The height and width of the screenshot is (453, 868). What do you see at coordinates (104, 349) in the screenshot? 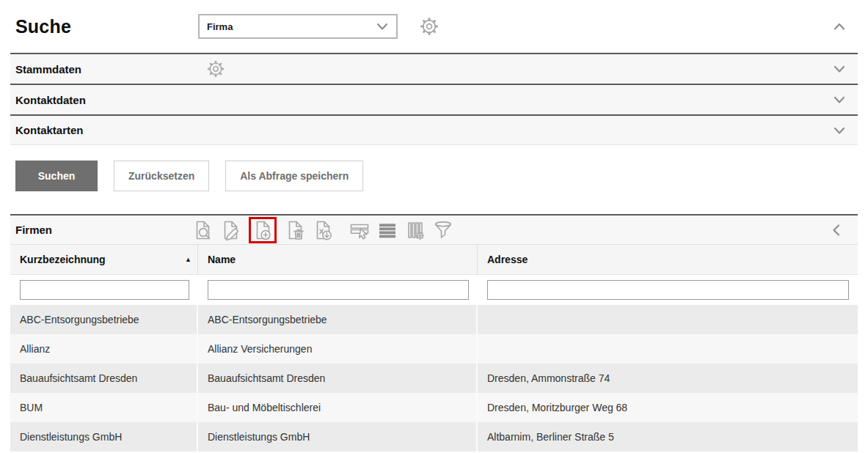
I see `cell-kurzbezeichnung: Allianz` at bounding box center [104, 349].